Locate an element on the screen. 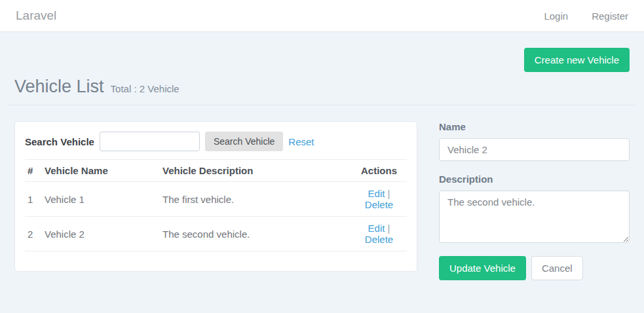 The image size is (644, 313). reset-link: Reset is located at coordinates (301, 141).